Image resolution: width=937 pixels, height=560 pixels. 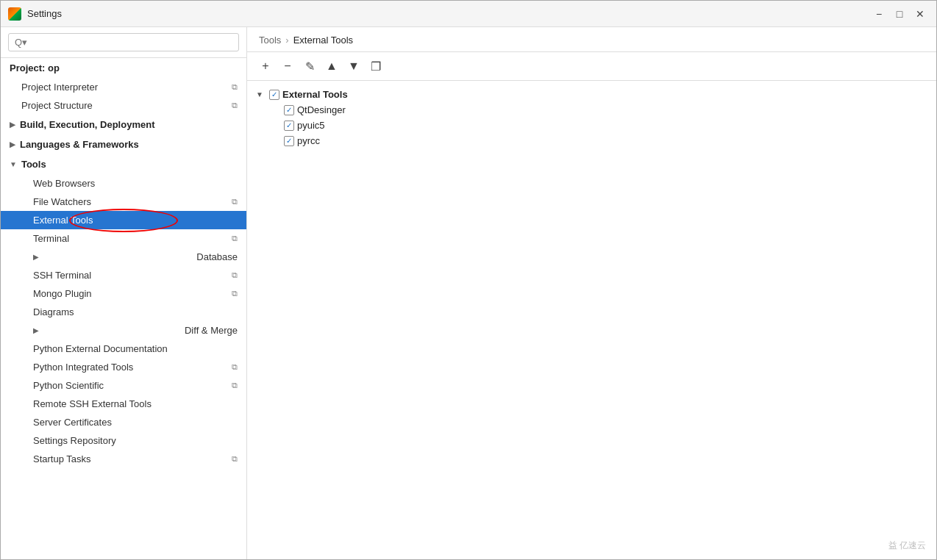 What do you see at coordinates (35, 14) in the screenshot?
I see `title-bar-left: Settings` at bounding box center [35, 14].